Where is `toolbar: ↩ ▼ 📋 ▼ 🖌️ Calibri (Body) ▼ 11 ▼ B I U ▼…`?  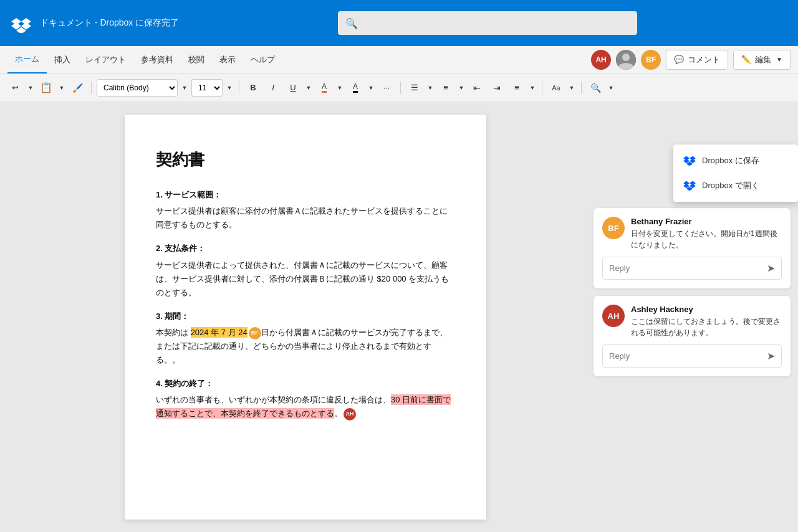 toolbar: ↩ ▼ 📋 ▼ 🖌️ Calibri (Body) ▼ 11 ▼ B I U ▼… is located at coordinates (399, 88).